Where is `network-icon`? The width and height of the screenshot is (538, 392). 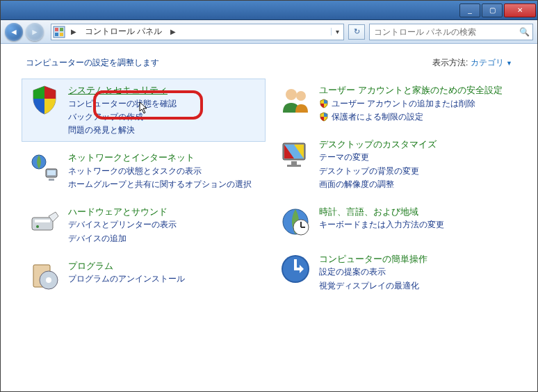 network-icon is located at coordinates (44, 168).